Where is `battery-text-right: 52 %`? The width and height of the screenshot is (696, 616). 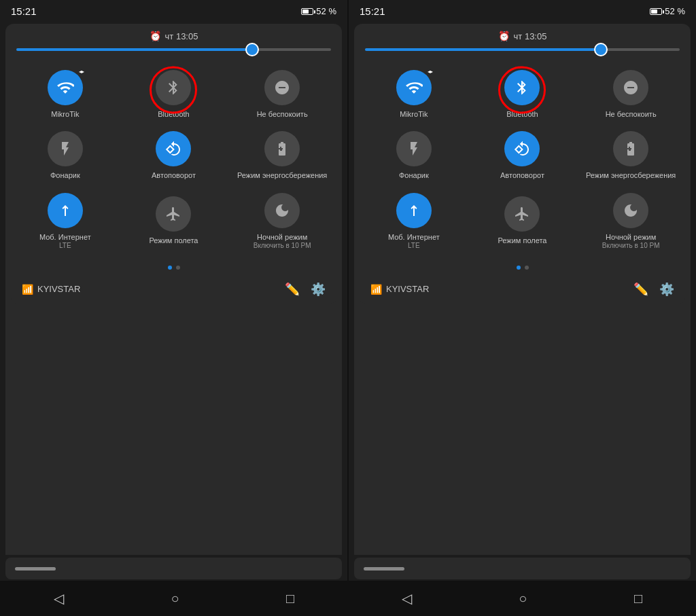
battery-text-right: 52 % is located at coordinates (675, 11).